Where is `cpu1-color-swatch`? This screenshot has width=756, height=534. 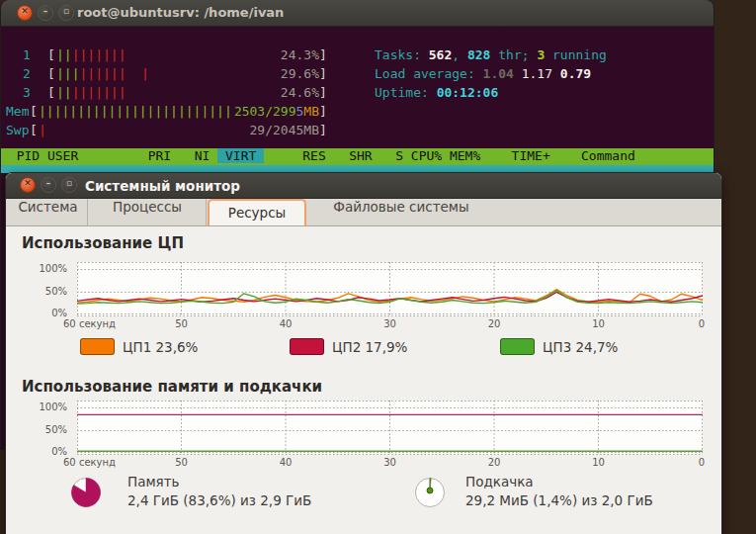
cpu1-color-swatch is located at coordinates (97, 346).